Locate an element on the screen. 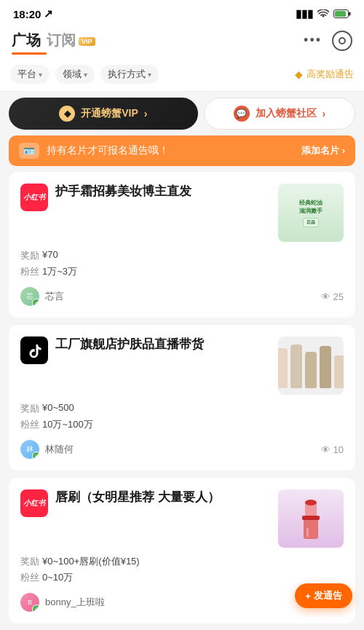  vip-arrow-icon: › is located at coordinates (146, 114).